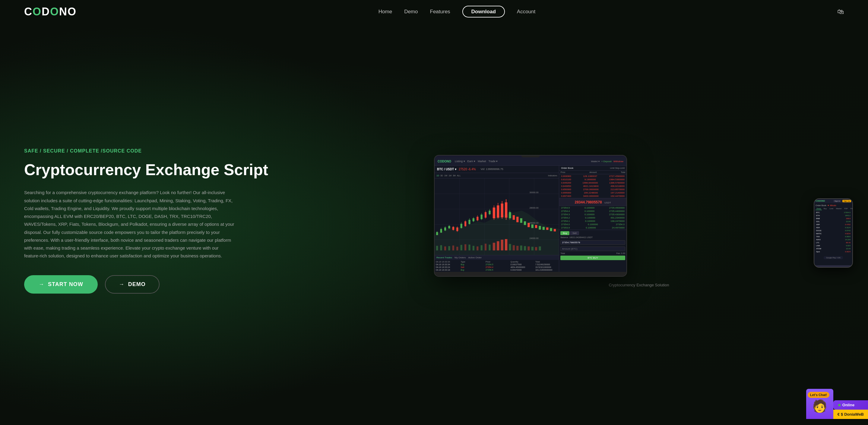 The image size is (868, 425). I want to click on mobile-tabs: Swap Buy Limit Market P2P Flip, so click(833, 209).